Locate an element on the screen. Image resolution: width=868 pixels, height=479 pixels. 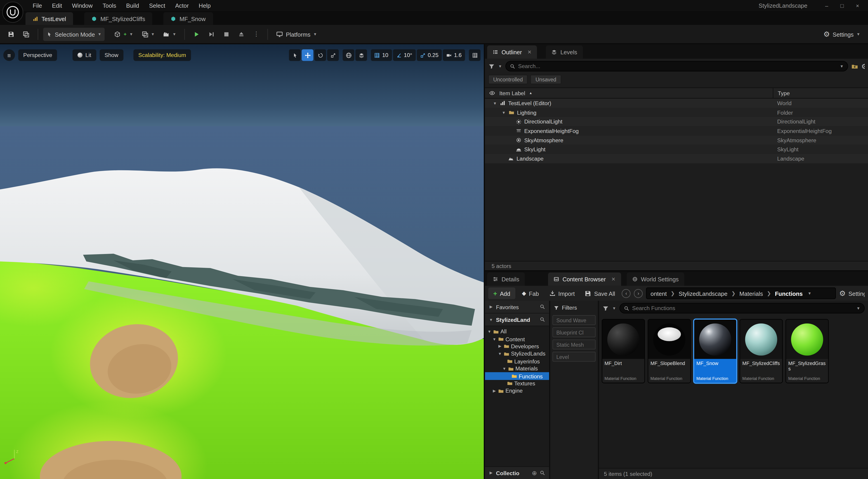
save-all-button: Save All is located at coordinates (600, 293).